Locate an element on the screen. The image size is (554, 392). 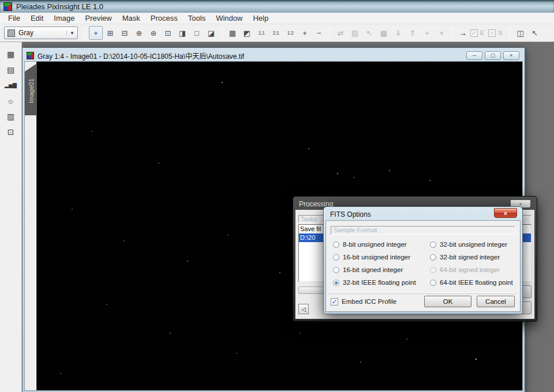
minimize-button: ─ is located at coordinates (474, 55).